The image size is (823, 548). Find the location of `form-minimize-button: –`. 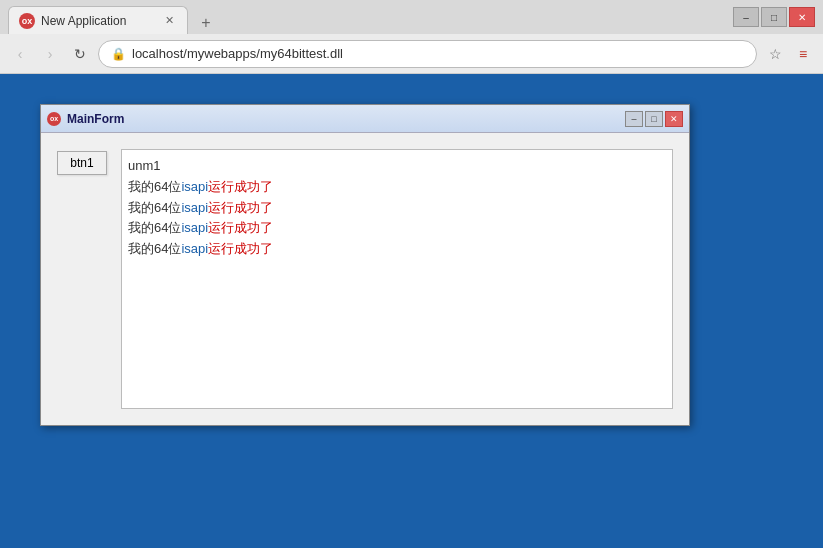

form-minimize-button: – is located at coordinates (634, 119).